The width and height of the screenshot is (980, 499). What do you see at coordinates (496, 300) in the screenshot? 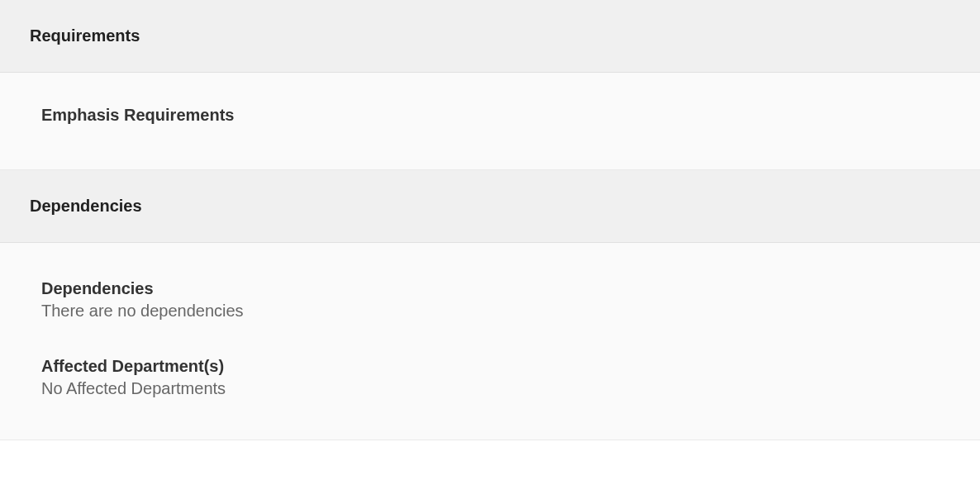
I see `dependencies-field: Dependencies There are no dependencies` at bounding box center [496, 300].